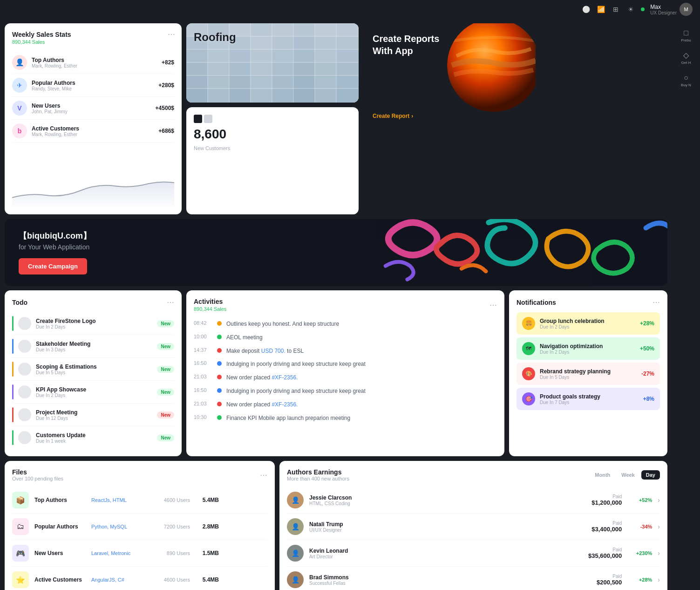 Image resolution: width=700 pixels, height=590 pixels. Describe the element at coordinates (603, 475) in the screenshot. I see `period-tab-month: Month` at that location.